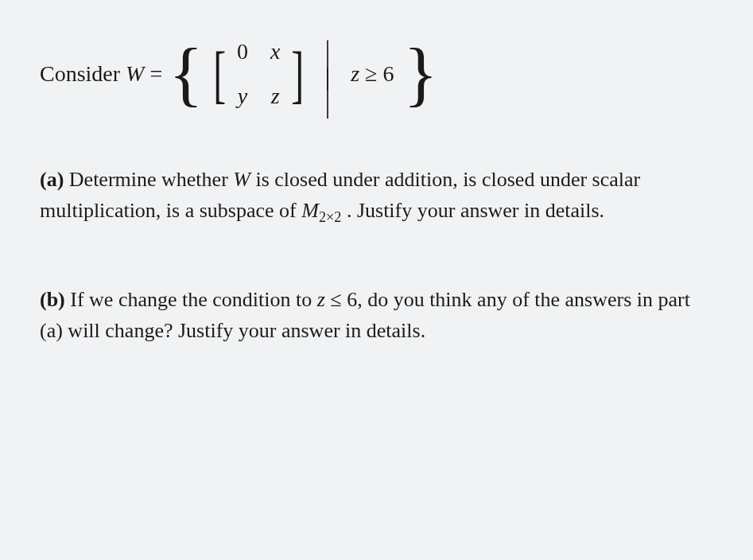  What do you see at coordinates (321, 299) in the screenshot?
I see `part-b-z: z` at bounding box center [321, 299].